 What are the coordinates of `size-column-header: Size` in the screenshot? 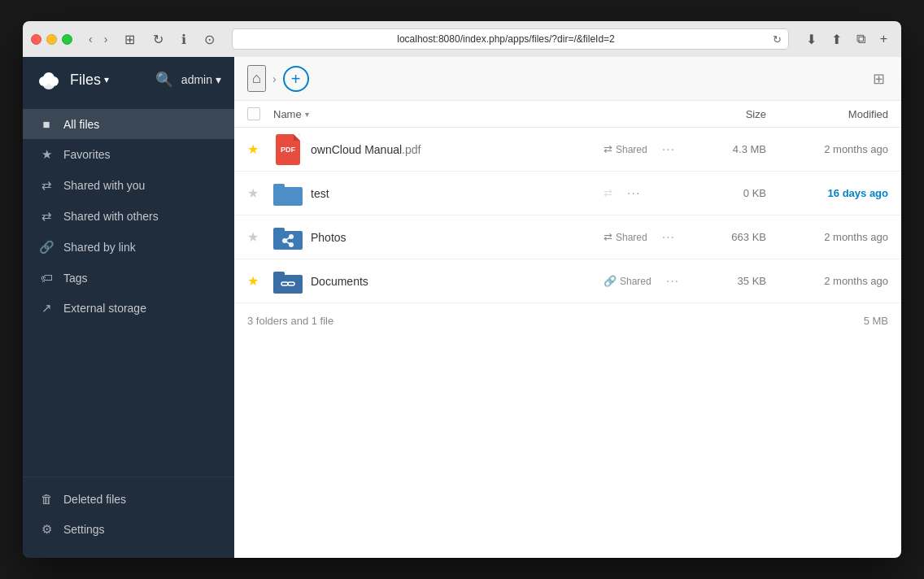 It's located at (742, 114).